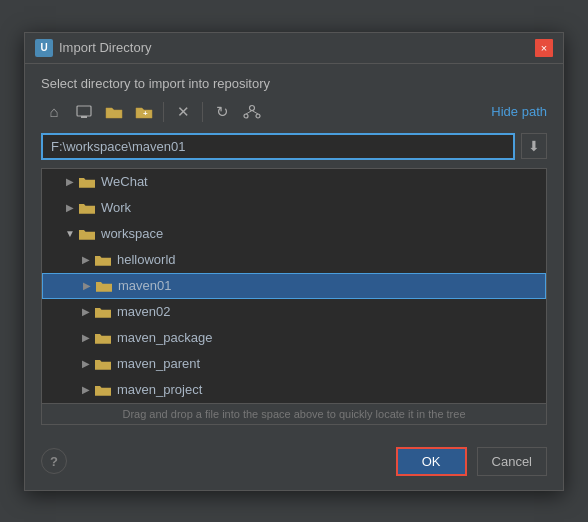 Image resolution: width=588 pixels, height=522 pixels. Describe the element at coordinates (87, 208) in the screenshot. I see `folder-icon-work` at that location.